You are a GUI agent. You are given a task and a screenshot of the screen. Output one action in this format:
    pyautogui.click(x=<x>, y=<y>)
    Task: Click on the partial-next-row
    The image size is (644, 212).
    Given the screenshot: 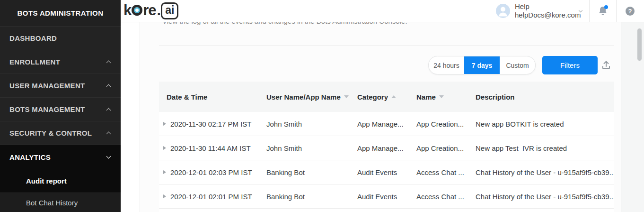 What is the action you would take?
    pyautogui.click(x=386, y=211)
    